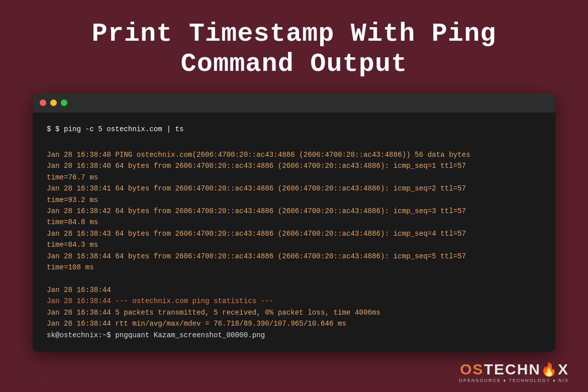 The height and width of the screenshot is (392, 588). What do you see at coordinates (72, 200) in the screenshot?
I see `output-line-5: time=93.2 ms` at bounding box center [72, 200].